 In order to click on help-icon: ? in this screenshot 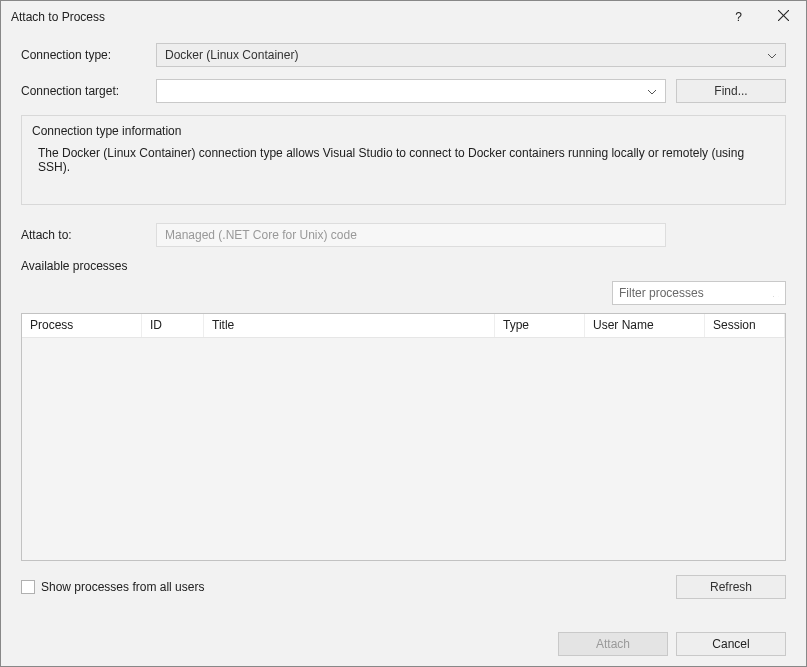, I will do `click(738, 17)`.